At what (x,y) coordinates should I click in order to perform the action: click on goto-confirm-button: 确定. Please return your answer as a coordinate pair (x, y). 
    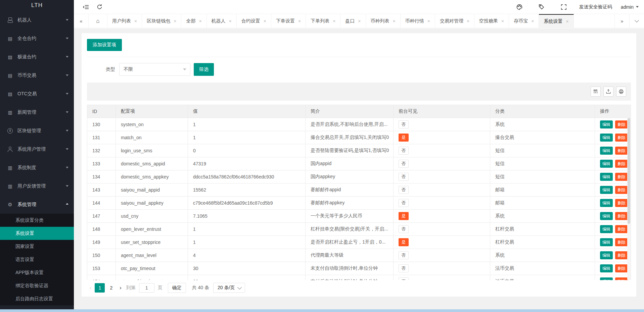
    Looking at the image, I should click on (177, 288).